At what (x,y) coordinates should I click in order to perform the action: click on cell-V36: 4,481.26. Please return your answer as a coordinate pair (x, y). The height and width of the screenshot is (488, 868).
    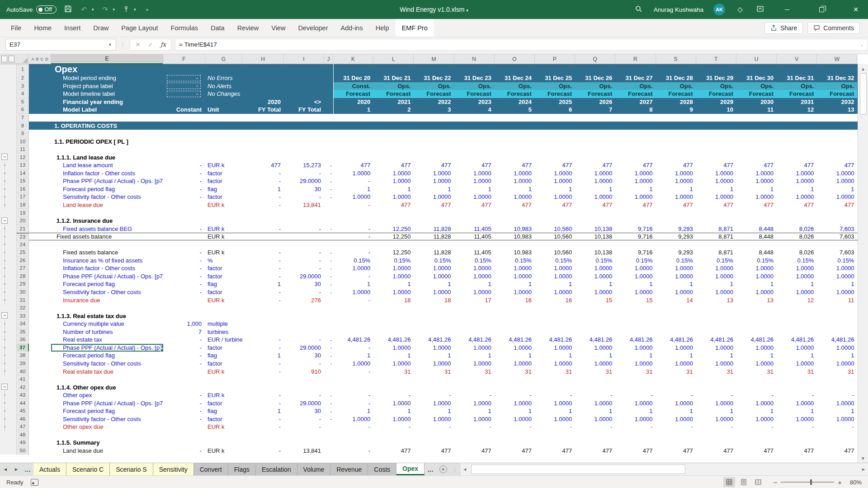
    Looking at the image, I should click on (797, 340).